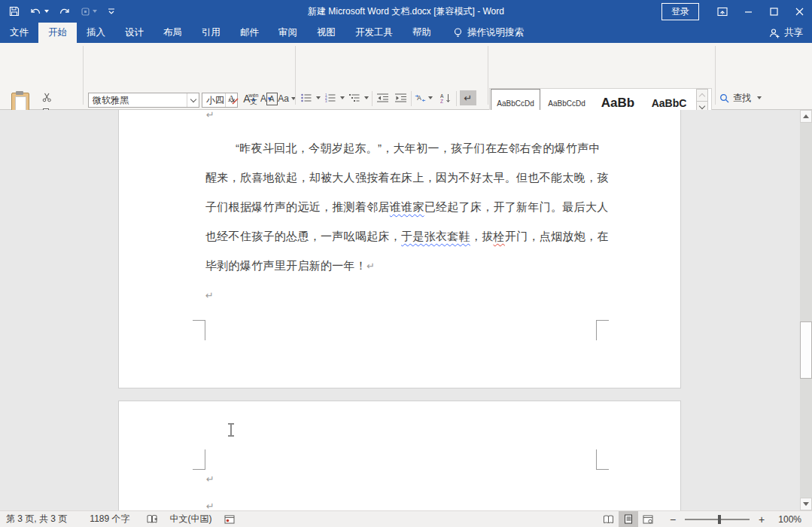 The image size is (812, 527). I want to click on zoom-slider-thumb, so click(719, 519).